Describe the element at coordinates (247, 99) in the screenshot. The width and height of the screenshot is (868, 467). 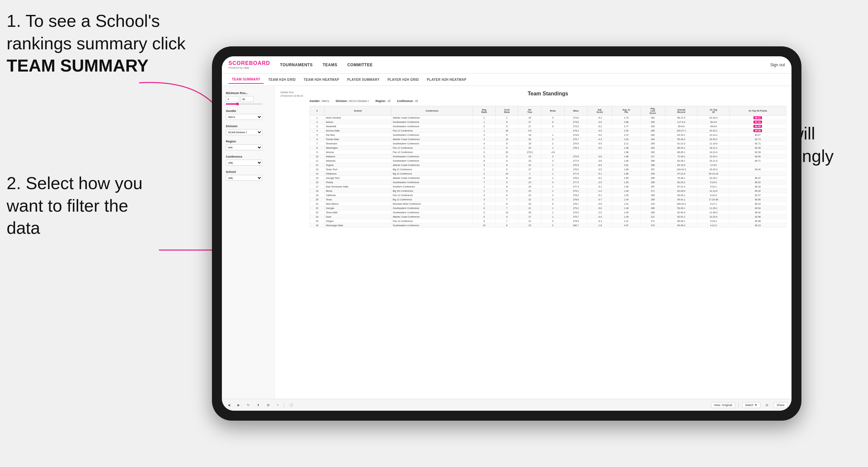
I see `filter-rank-max-input` at that location.